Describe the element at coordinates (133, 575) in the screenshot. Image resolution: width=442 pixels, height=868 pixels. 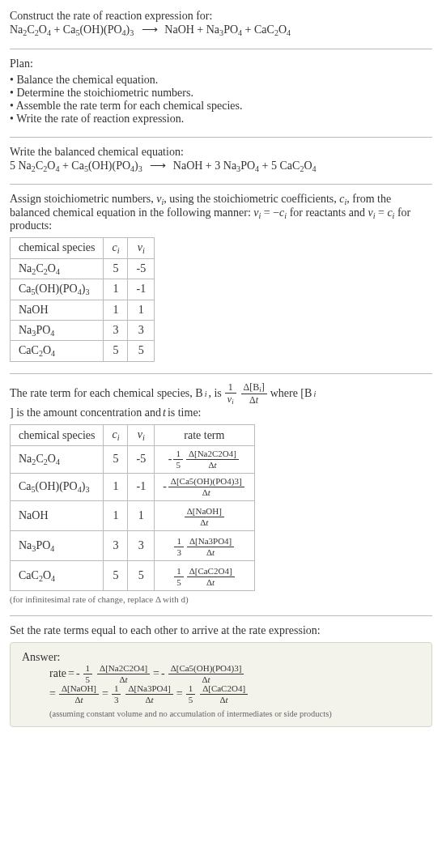
I see `table-row: CaC2O4 5 5 15 Δ[CaC2O4]Δt` at that location.